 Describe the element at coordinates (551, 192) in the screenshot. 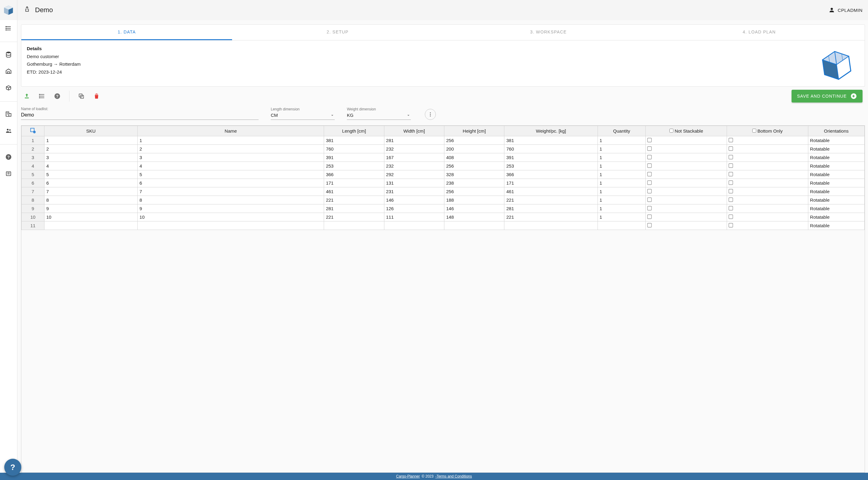

I see `cell-weight: 461` at that location.